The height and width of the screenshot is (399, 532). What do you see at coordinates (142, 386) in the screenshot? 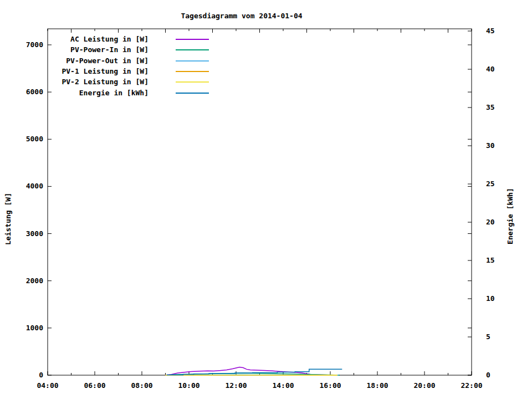
I see `x-tick-label: 08:00` at bounding box center [142, 386].